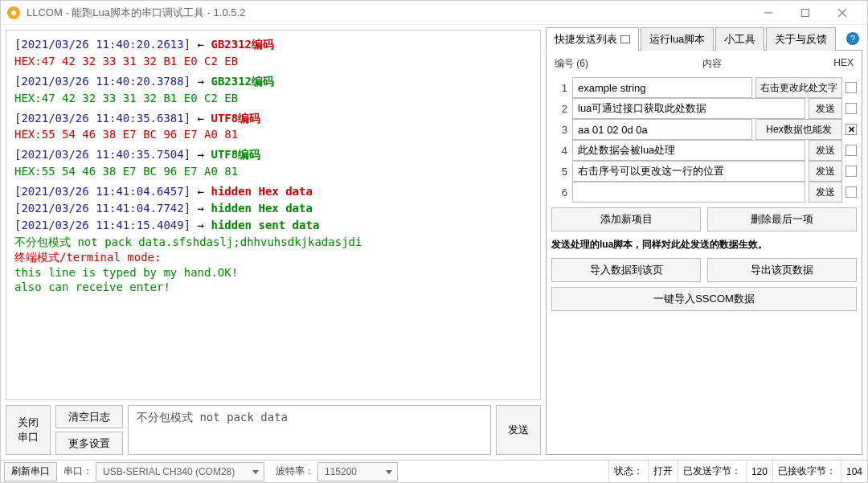 This screenshot has height=483, width=868. I want to click on import-sscom-button: 一键导入SSCOM数据, so click(704, 299).